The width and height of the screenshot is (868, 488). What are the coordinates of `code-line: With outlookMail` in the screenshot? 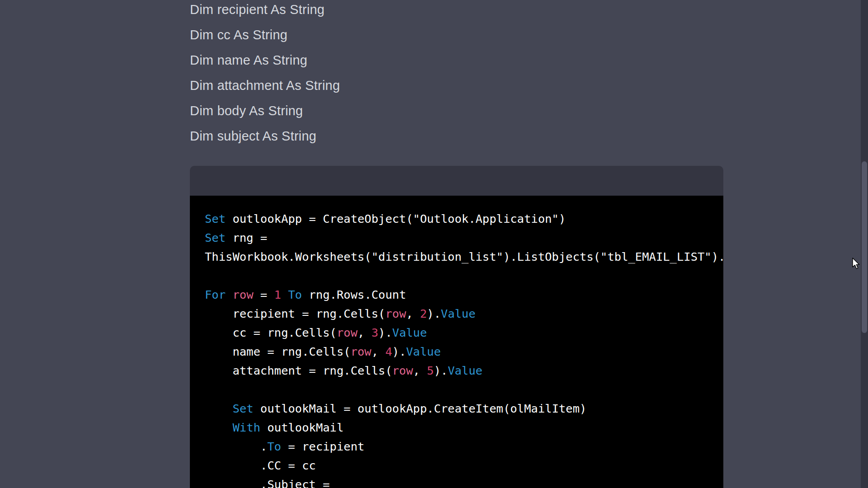 It's located at (458, 427).